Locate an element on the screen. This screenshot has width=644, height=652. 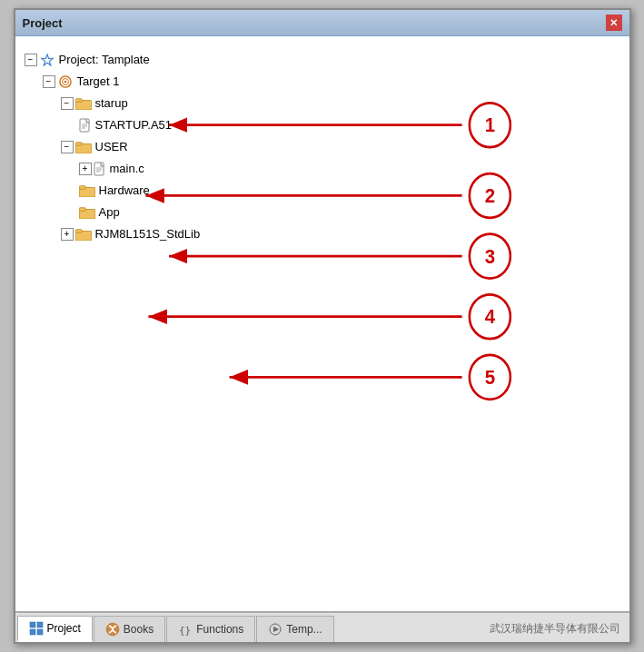
hardware-label: Hardware is located at coordinates (124, 191).